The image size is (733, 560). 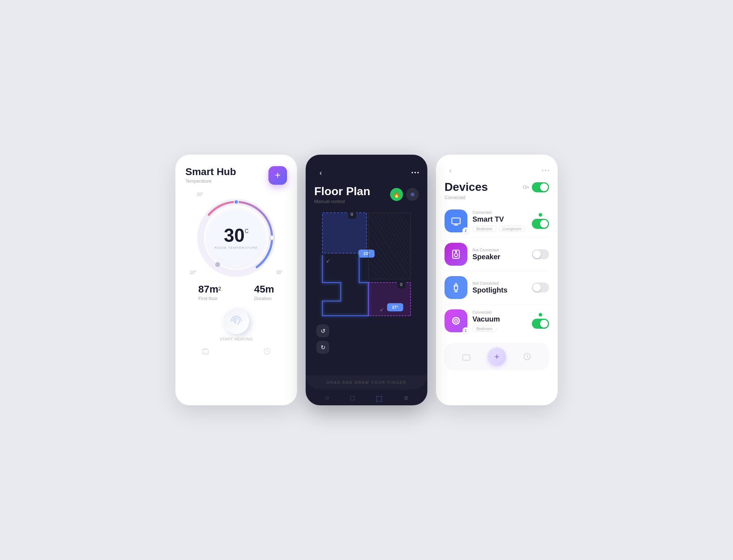 I want to click on temp-value: 30, so click(x=234, y=235).